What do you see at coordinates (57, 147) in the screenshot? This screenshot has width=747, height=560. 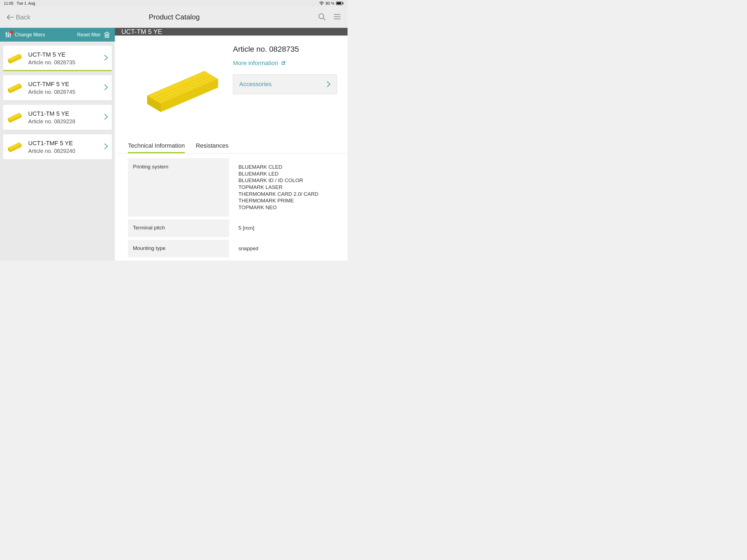 I see `product-card: UCT1-TMF 5 YE Article no. 0829240` at bounding box center [57, 147].